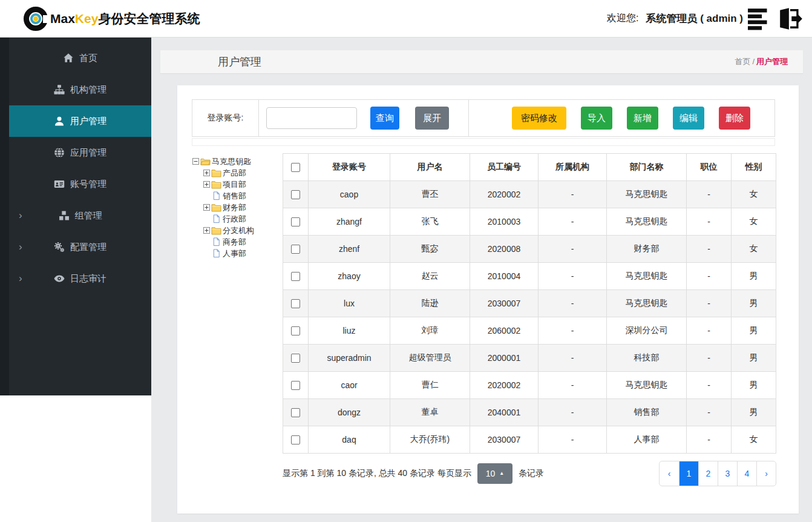 The width and height of the screenshot is (812, 522). What do you see at coordinates (647, 249) in the screenshot?
I see `table-cell: 财务部` at bounding box center [647, 249].